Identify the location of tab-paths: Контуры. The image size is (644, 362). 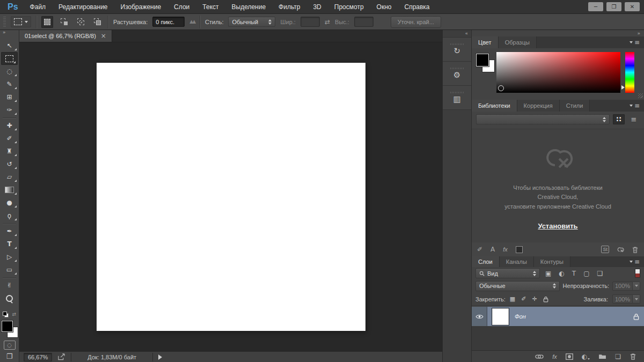
(552, 262).